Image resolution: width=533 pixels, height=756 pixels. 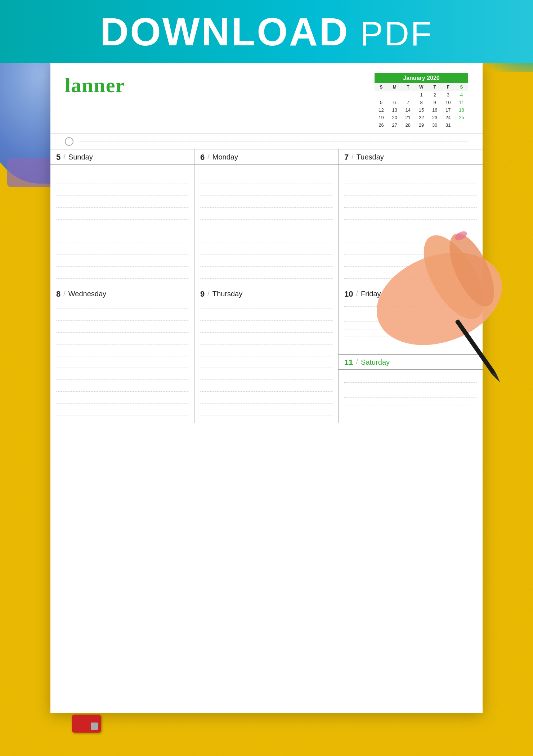 What do you see at coordinates (225, 157) in the screenshot?
I see `day-name-monday: Monday` at bounding box center [225, 157].